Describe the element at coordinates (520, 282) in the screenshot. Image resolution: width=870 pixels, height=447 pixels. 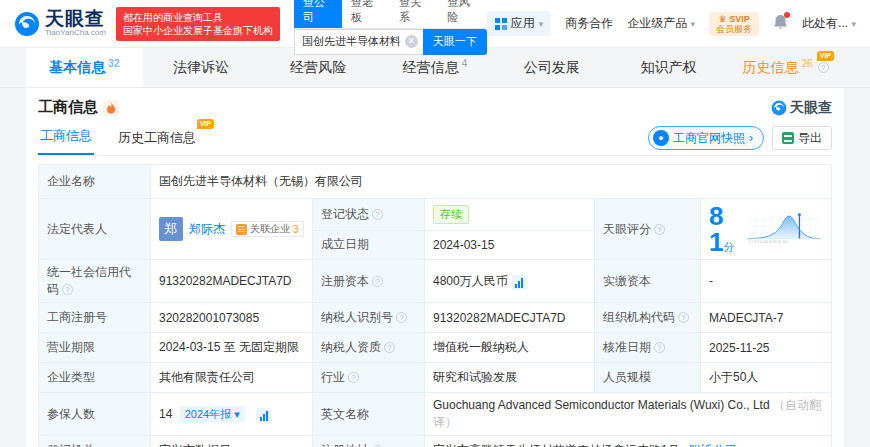
I see `capital-trend-icon` at that location.